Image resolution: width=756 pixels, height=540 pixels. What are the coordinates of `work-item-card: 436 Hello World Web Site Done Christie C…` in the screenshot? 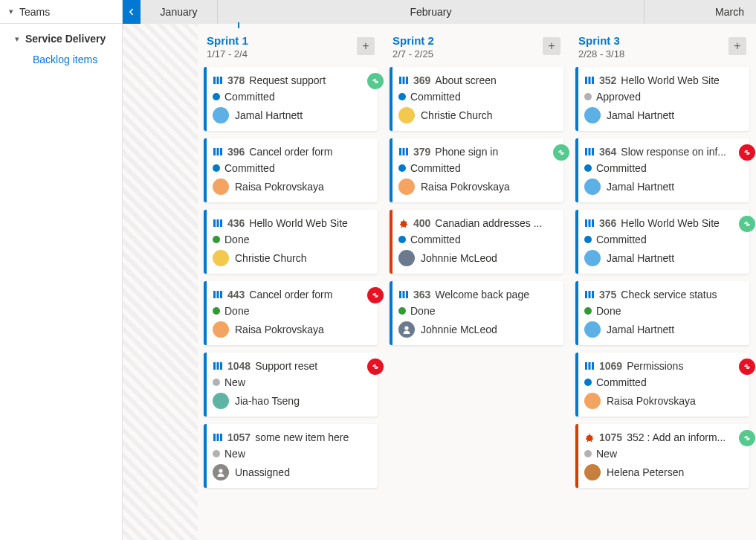 It's located at (291, 242).